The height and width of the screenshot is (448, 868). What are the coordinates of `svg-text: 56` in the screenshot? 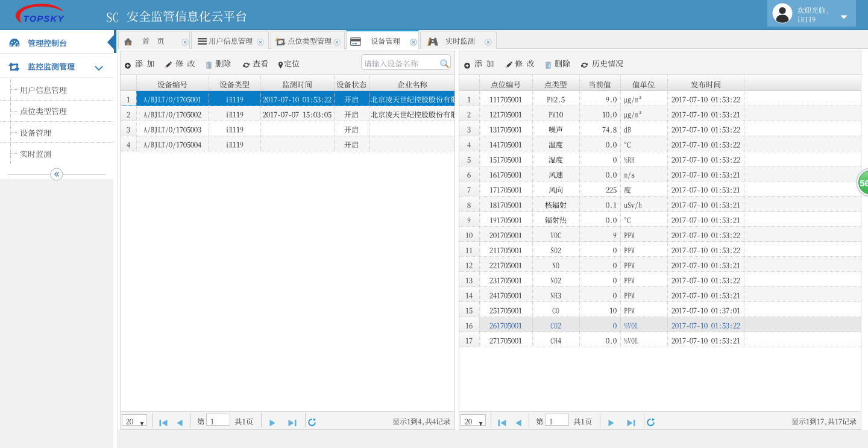 It's located at (864, 183).